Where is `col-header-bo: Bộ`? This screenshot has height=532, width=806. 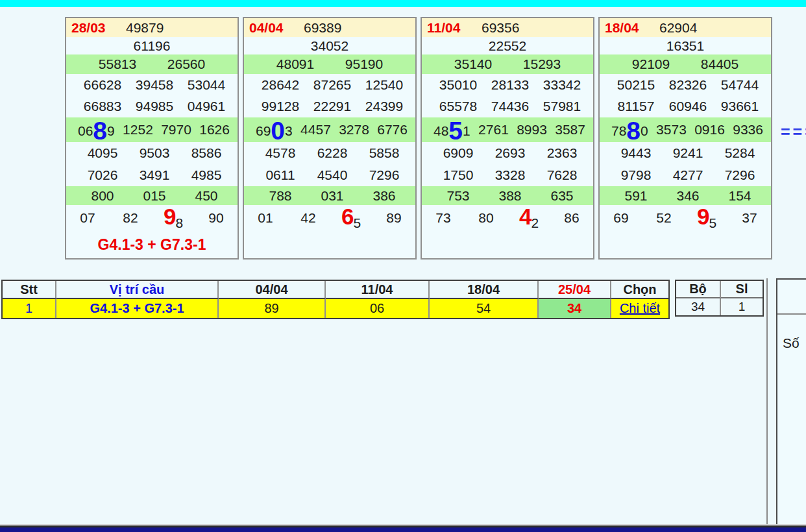
col-header-bo: Bộ is located at coordinates (698, 289).